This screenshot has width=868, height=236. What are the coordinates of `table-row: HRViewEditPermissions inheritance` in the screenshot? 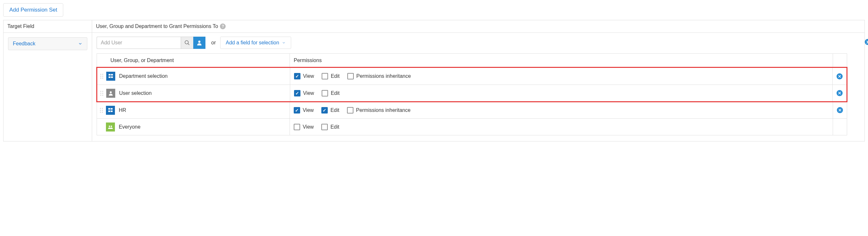 It's located at (472, 110).